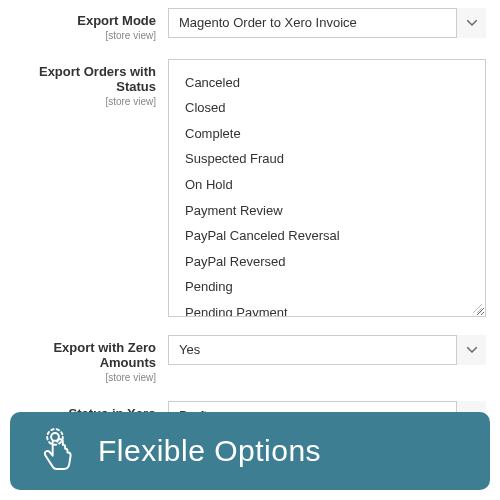 This screenshot has width=500, height=500. What do you see at coordinates (55, 451) in the screenshot?
I see `touch-hand-icon` at bounding box center [55, 451].